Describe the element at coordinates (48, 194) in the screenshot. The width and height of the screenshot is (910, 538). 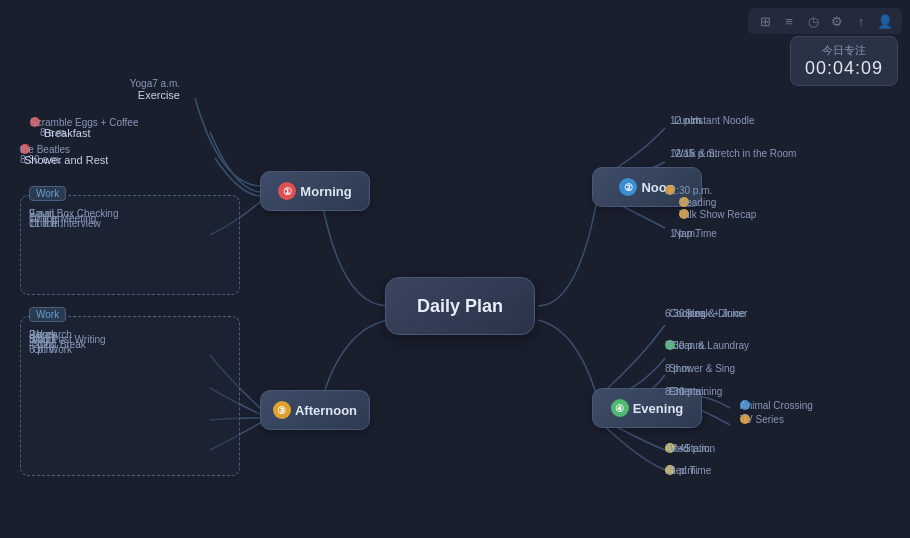
I see `morning-work-tag: Work` at that location.